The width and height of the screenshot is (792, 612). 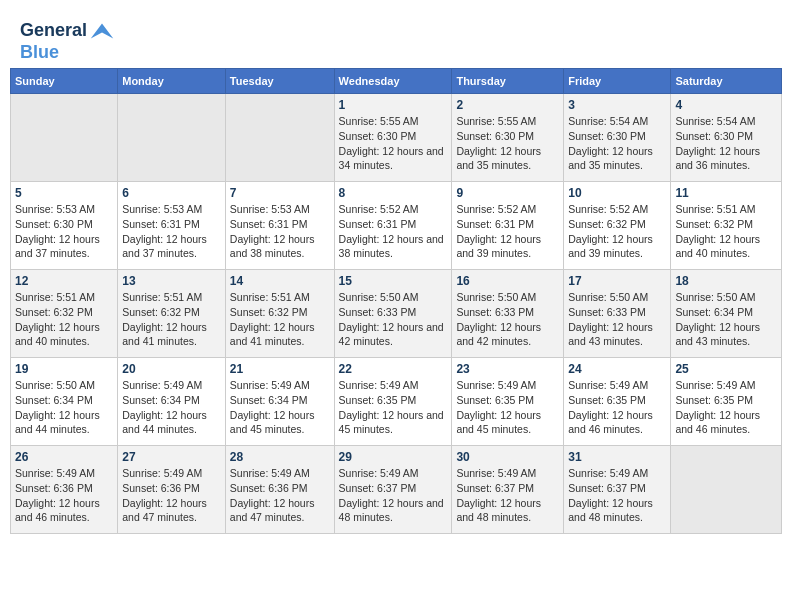 I want to click on calendar-cell: 24Sunrise: 5:49 AMSunset: 6:35 PMDayligh…, so click(x=618, y=402).